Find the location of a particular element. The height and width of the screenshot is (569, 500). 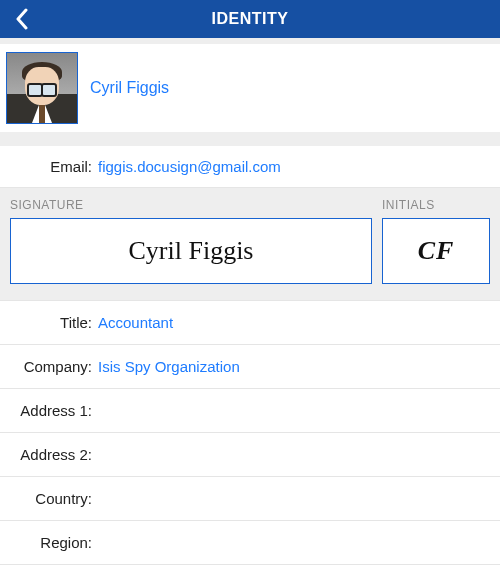

region-label: Region: is located at coordinates (52, 542).